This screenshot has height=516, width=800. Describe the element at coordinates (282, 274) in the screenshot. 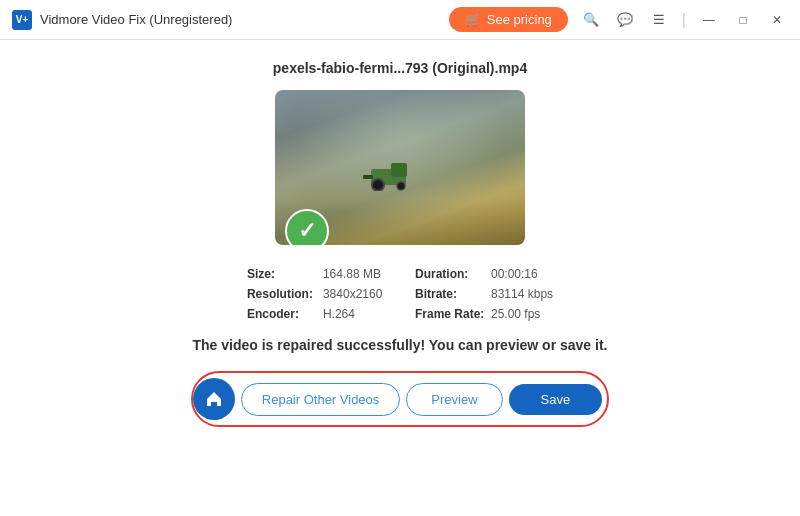

I see `size-label: Size:` at that location.